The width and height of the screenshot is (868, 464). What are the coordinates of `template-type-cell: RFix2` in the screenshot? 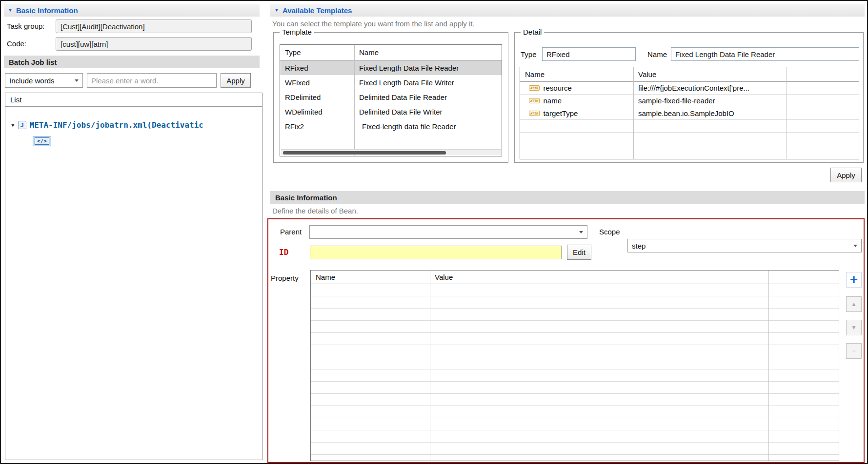 It's located at (317, 126).